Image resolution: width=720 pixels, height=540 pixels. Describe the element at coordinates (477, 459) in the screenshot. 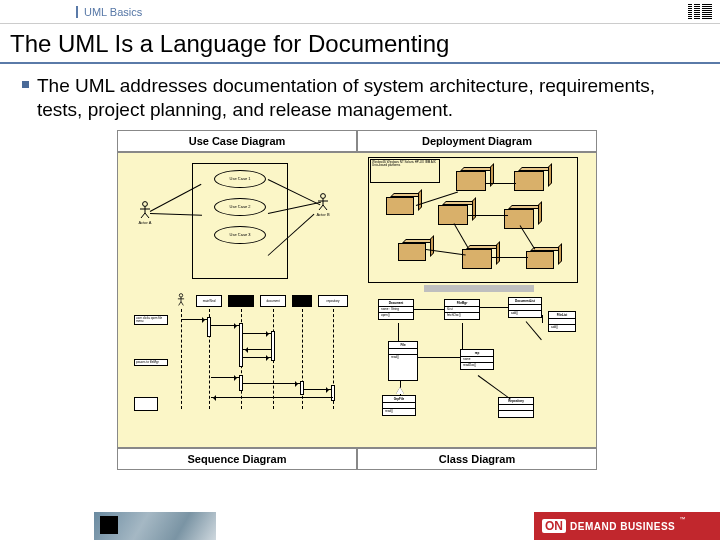

I see `class-title: Class Diagram` at that location.